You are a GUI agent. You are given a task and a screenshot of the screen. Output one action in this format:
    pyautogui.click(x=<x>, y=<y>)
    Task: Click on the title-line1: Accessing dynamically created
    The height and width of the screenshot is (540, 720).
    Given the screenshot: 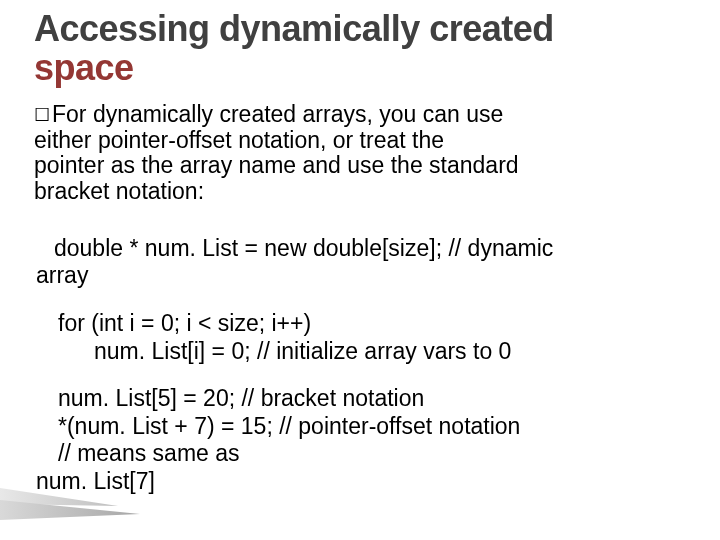 What is the action you would take?
    pyautogui.click(x=294, y=28)
    